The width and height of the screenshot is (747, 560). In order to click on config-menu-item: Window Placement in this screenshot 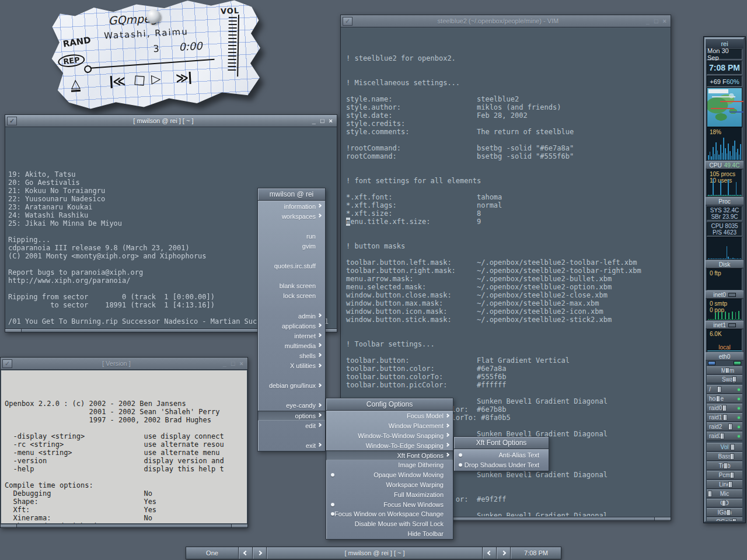, I will do `click(390, 426)`.